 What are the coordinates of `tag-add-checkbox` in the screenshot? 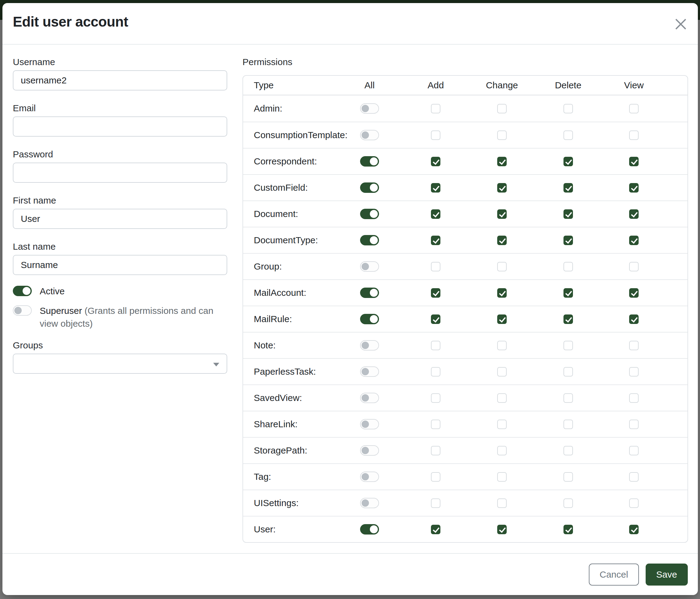 It's located at (436, 477).